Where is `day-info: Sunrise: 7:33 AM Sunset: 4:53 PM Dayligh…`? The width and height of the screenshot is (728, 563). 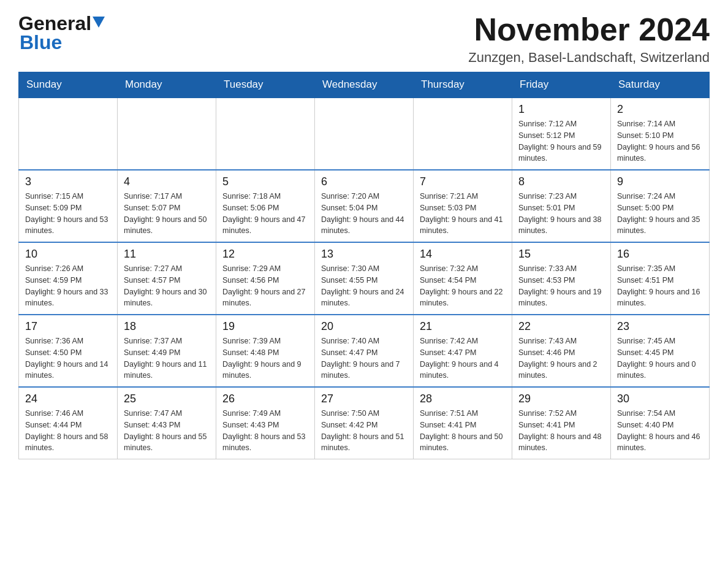 day-info: Sunrise: 7:33 AM Sunset: 4:53 PM Dayligh… is located at coordinates (561, 286).